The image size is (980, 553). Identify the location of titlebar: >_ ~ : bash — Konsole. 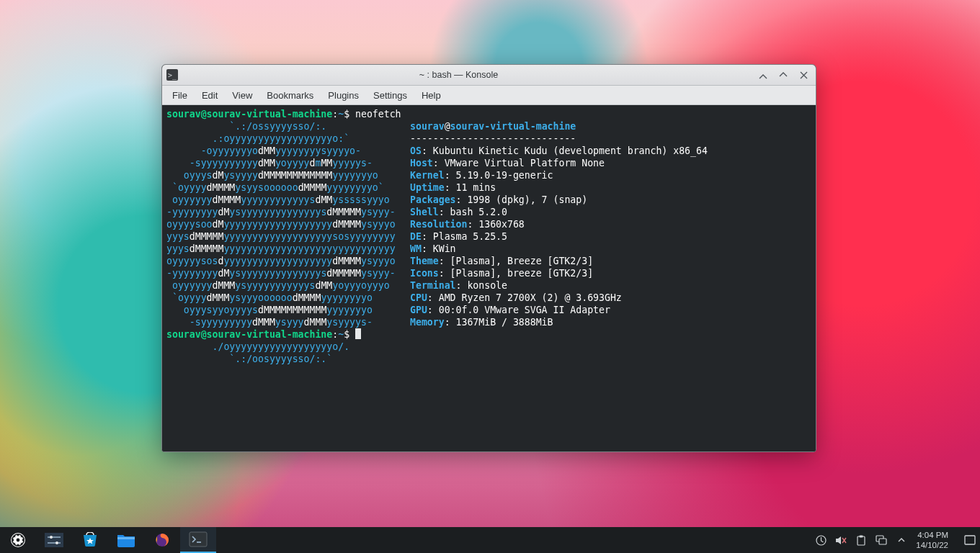
(489, 75).